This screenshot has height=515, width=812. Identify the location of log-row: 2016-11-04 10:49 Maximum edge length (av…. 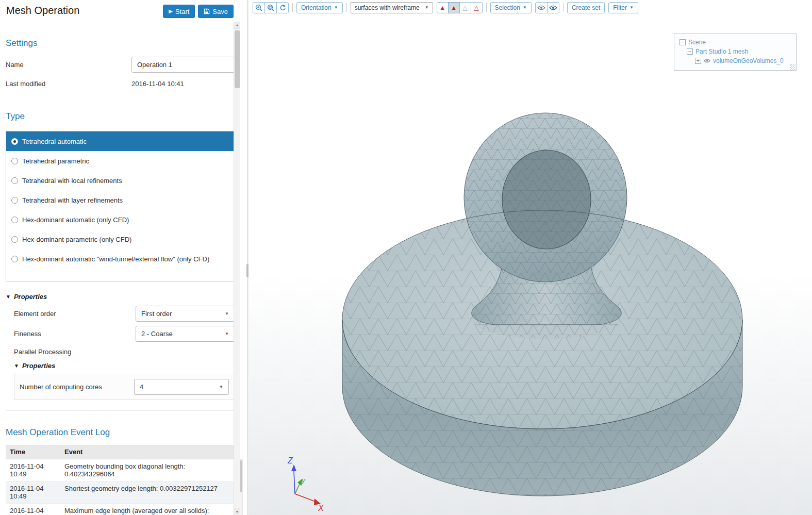
(120, 509).